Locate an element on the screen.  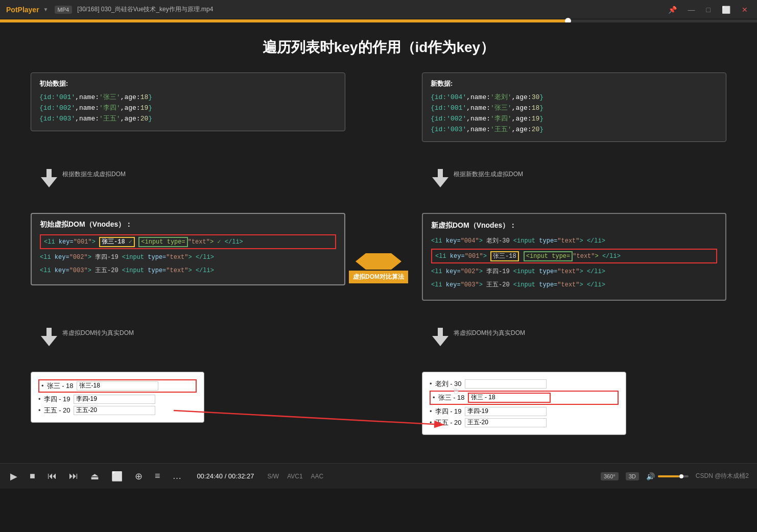
left-vdom-title: 初始虚拟DOM（Vnodes）： is located at coordinates (188, 225).